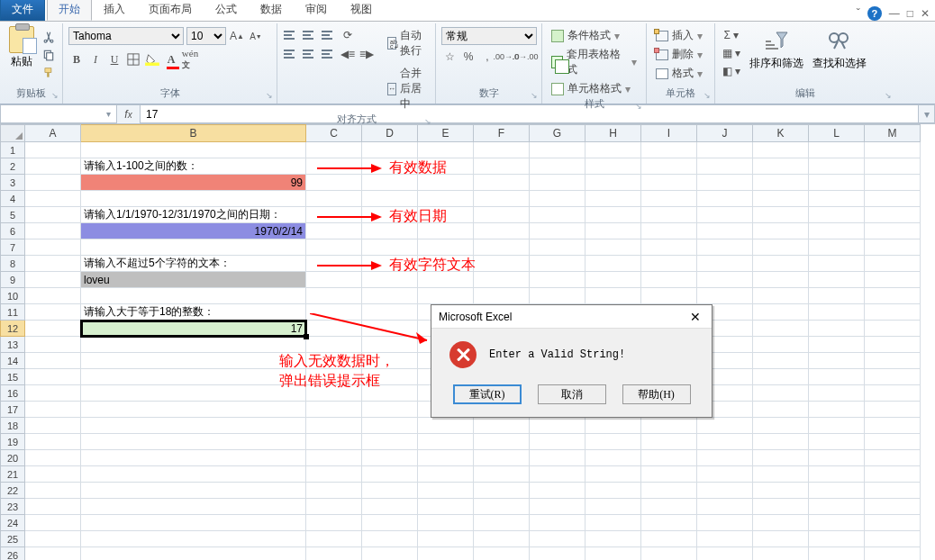  I want to click on cell-L3, so click(837, 183).